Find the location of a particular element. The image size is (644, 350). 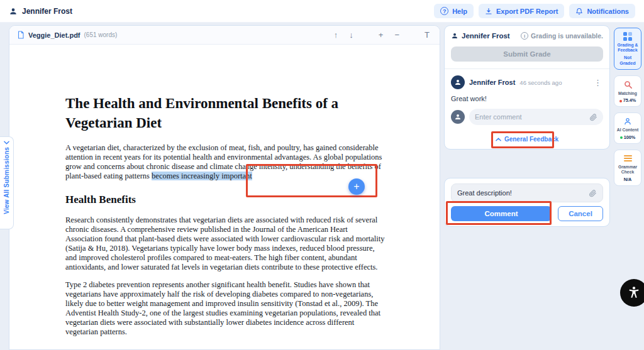

document-paragraph-3: Type 2 diabetes prevention represents an… is located at coordinates (225, 309).